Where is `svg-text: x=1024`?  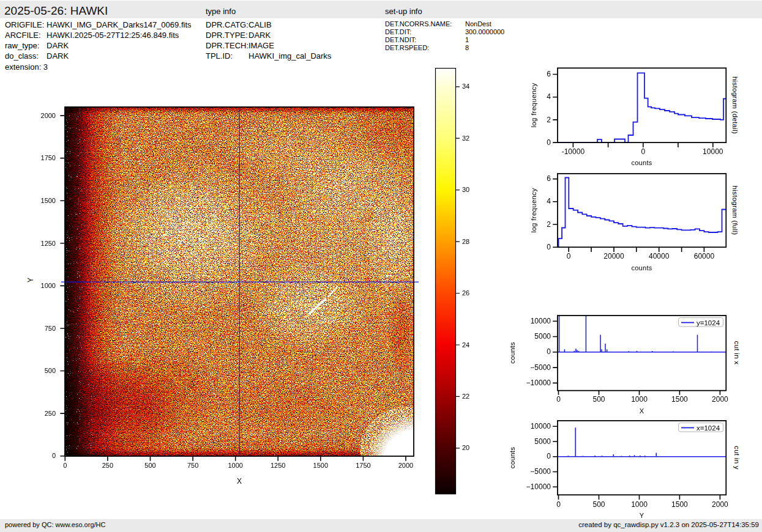
svg-text: x=1024 is located at coordinates (709, 428).